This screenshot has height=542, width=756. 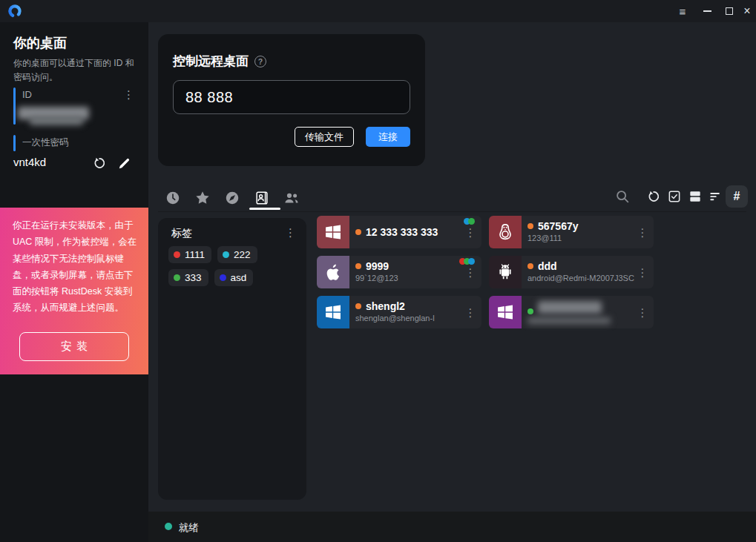 I want to click on tags-title: 标签, so click(x=182, y=234).